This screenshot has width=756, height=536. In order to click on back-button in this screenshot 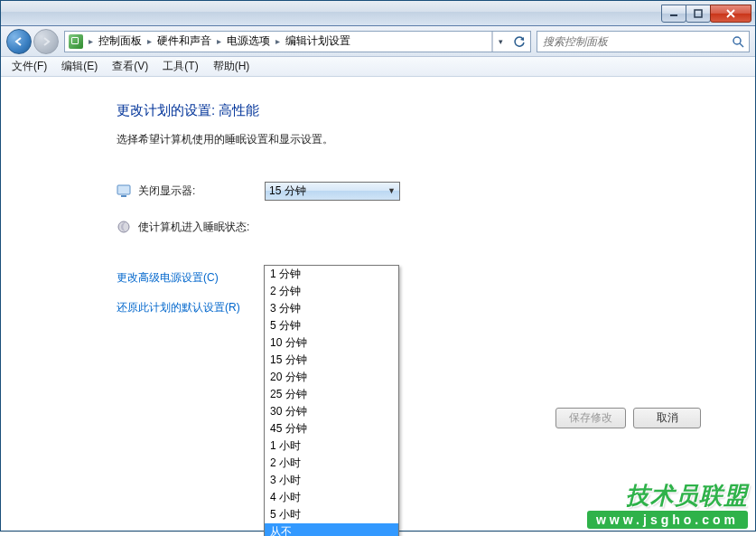, I will do `click(19, 42)`.